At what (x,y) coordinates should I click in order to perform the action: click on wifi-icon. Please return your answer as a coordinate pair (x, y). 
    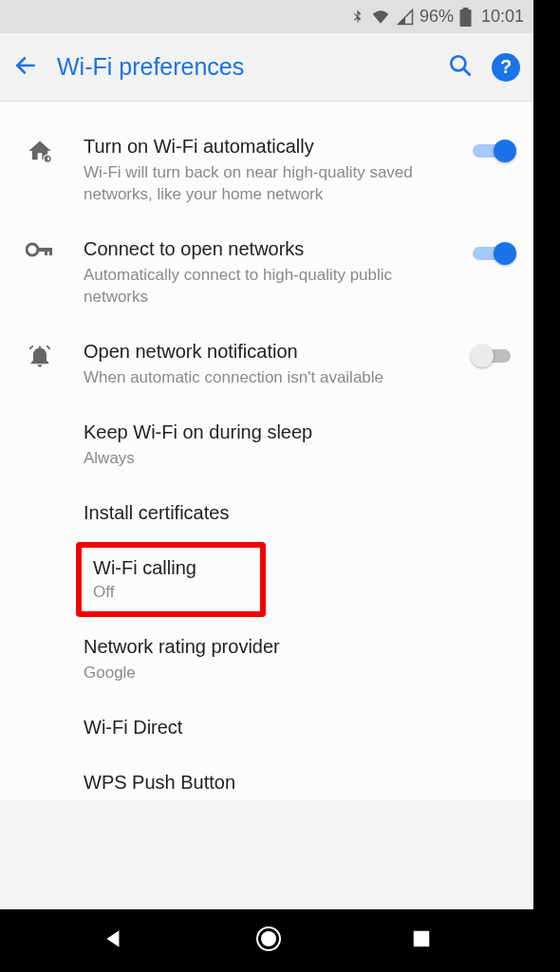
    Looking at the image, I should click on (381, 17).